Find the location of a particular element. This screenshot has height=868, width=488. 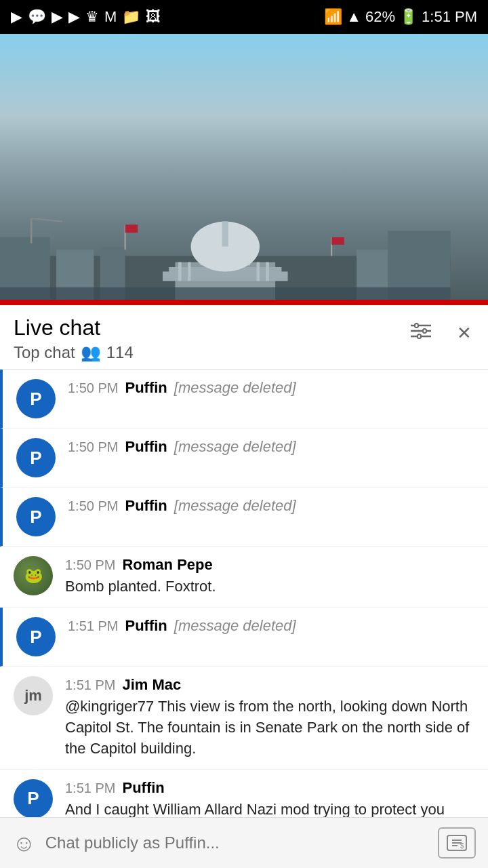

chat-header-right: ✕ is located at coordinates (441, 331).